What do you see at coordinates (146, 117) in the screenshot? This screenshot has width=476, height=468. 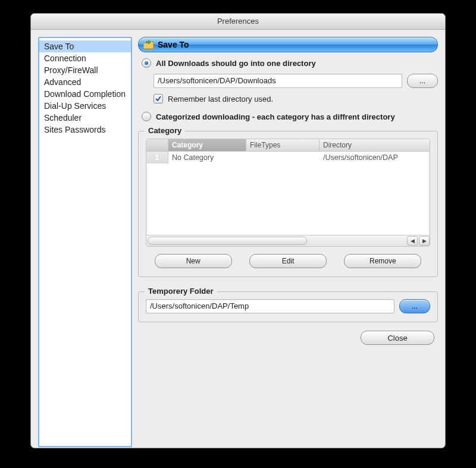 I see `radio-categorized` at bounding box center [146, 117].